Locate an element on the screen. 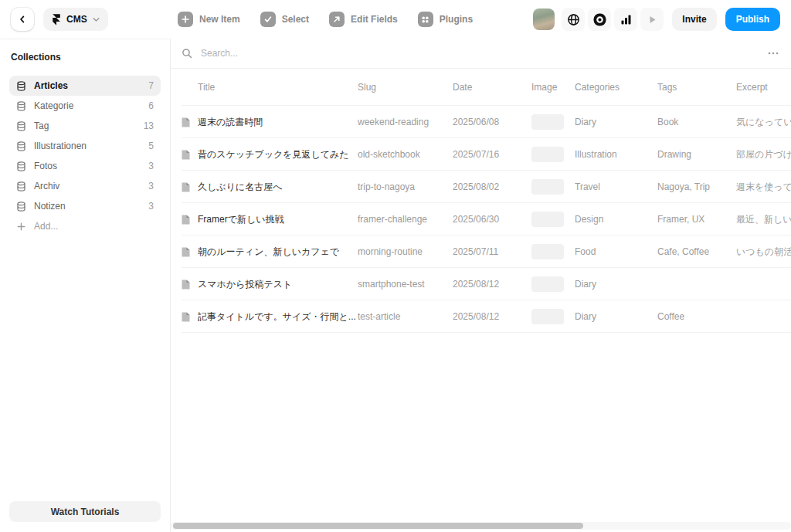  back-button is located at coordinates (22, 19).